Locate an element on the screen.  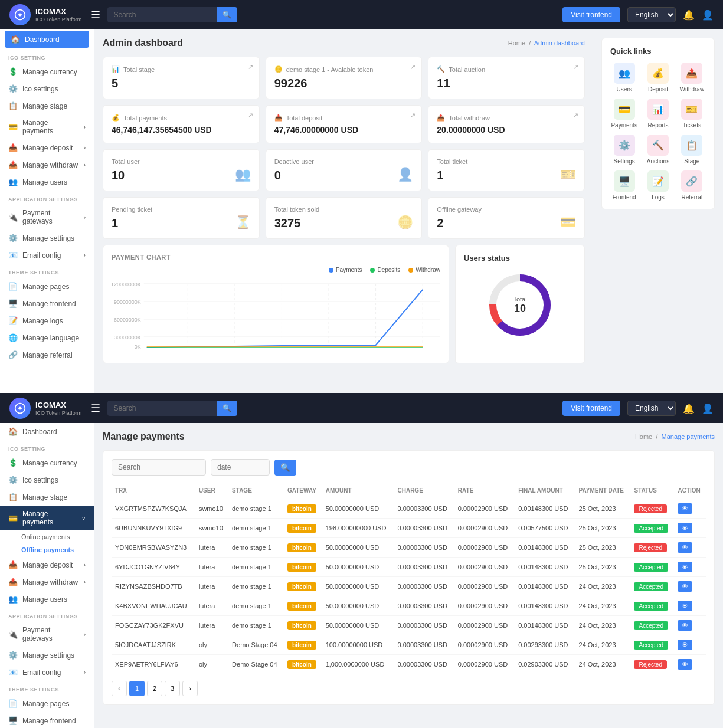
quick-link-settings: ⚙️ Settings is located at coordinates (624, 150).